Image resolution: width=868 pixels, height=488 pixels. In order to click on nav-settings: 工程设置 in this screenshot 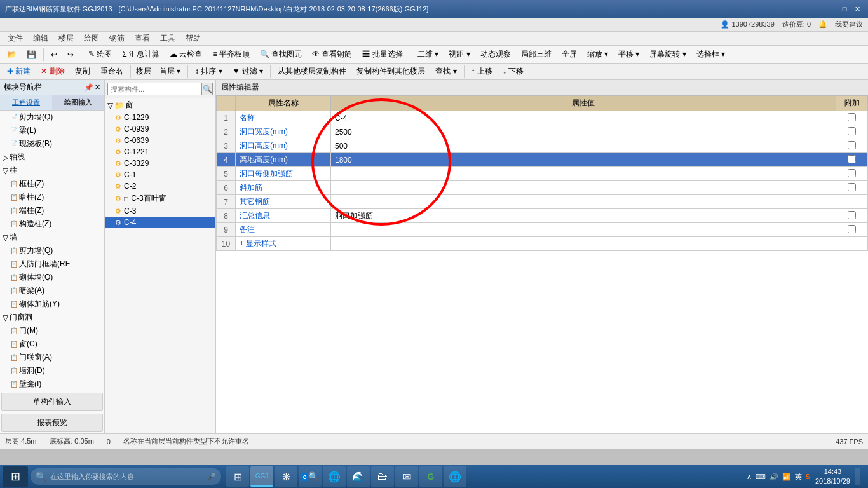, I will do `click(26, 103)`.